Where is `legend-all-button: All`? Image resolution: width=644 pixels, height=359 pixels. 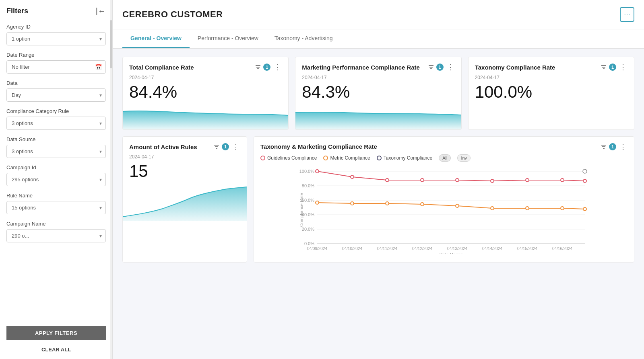
legend-all-button: All is located at coordinates (445, 158).